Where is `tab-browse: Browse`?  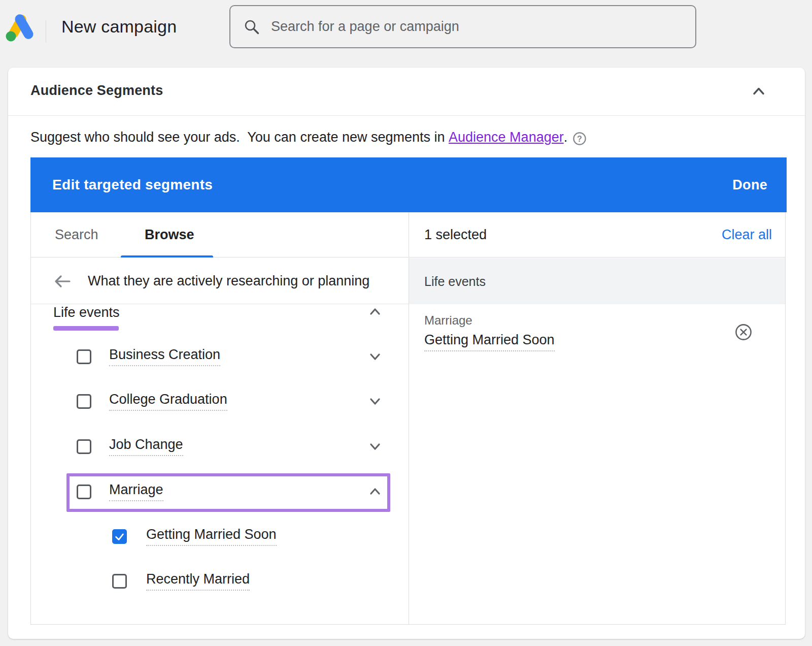
tab-browse: Browse is located at coordinates (170, 235).